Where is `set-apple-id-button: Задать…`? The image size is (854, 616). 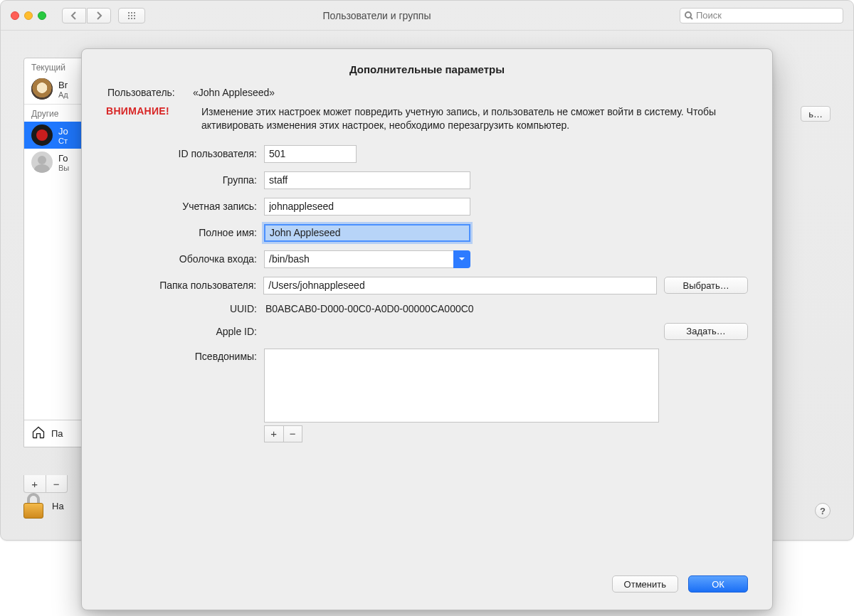 set-apple-id-button: Задать… is located at coordinates (706, 331).